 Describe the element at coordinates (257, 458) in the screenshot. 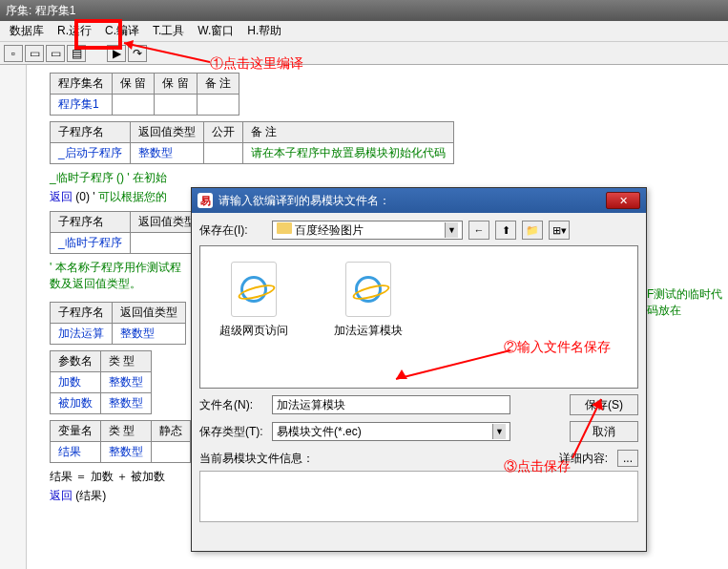

I see `module-info-label: 当前易模块文件信息：` at that location.